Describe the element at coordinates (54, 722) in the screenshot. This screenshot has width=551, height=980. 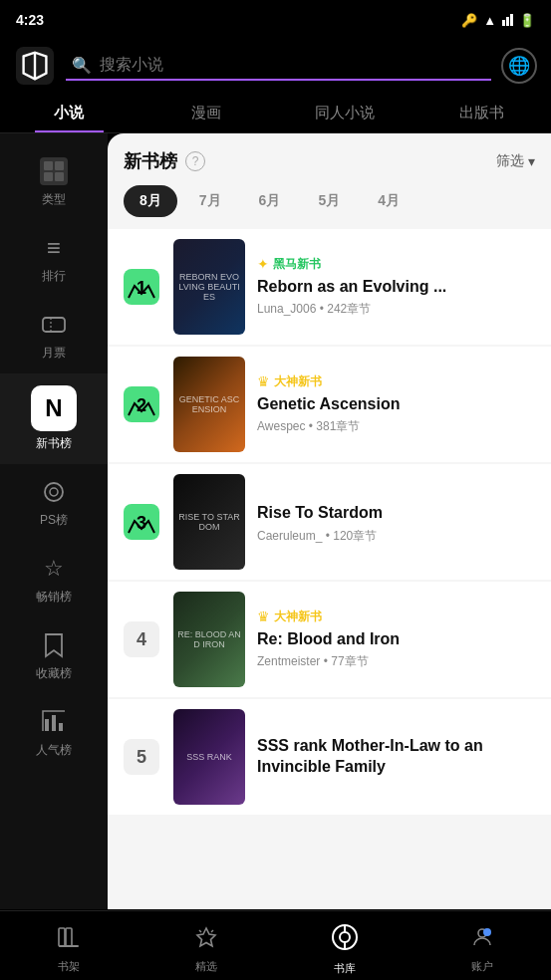
I see `popularity-icon` at that location.